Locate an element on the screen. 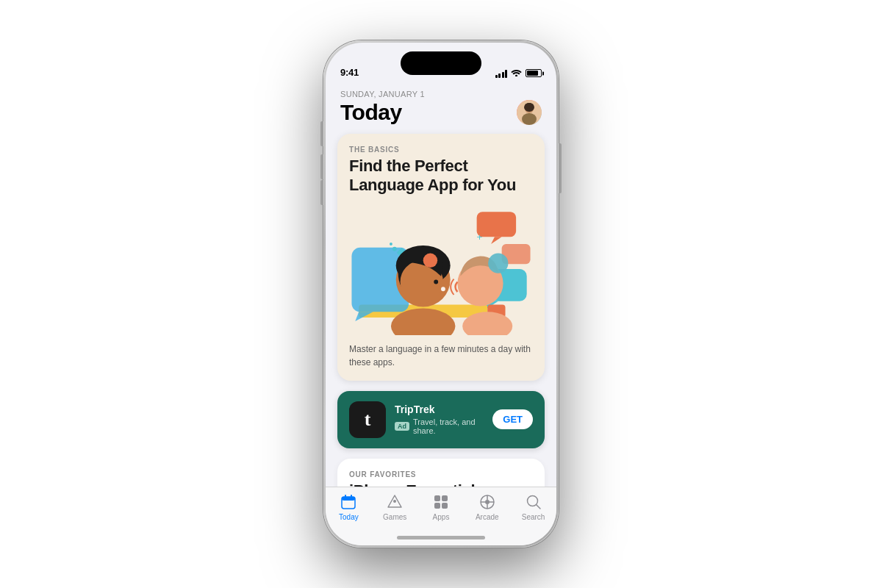 Image resolution: width=882 pixels, height=588 pixels. card-title: Find the Perfect Language App for You is located at coordinates (441, 176).